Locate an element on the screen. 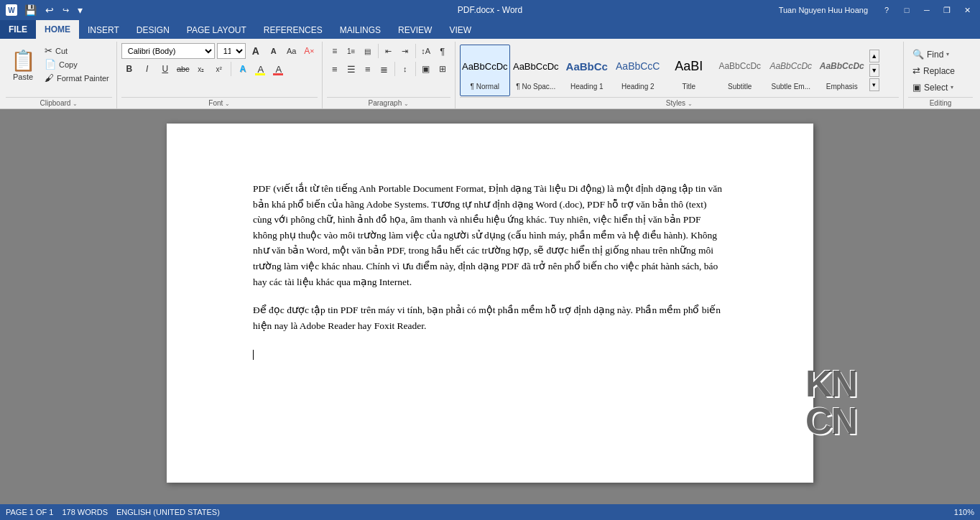  style-no-space-label: ¶ No Spac... is located at coordinates (536, 86).